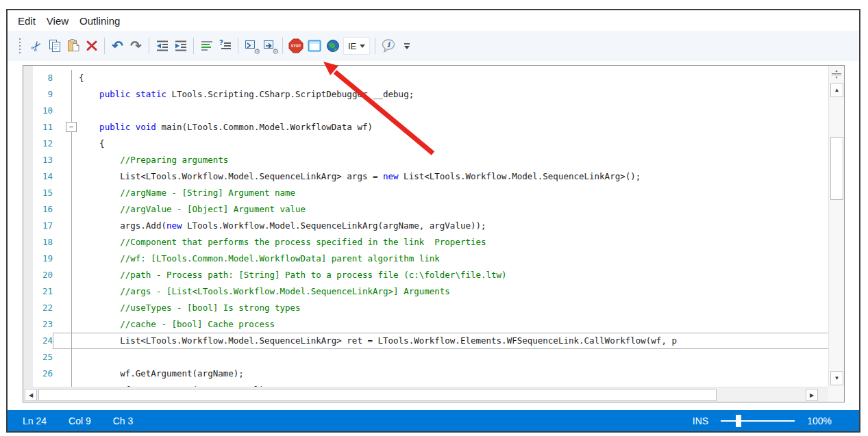 Image resolution: width=868 pixels, height=436 pixels. What do you see at coordinates (426, 160) in the screenshot?
I see `code-line-13: 13 //Preparing arguments` at bounding box center [426, 160].